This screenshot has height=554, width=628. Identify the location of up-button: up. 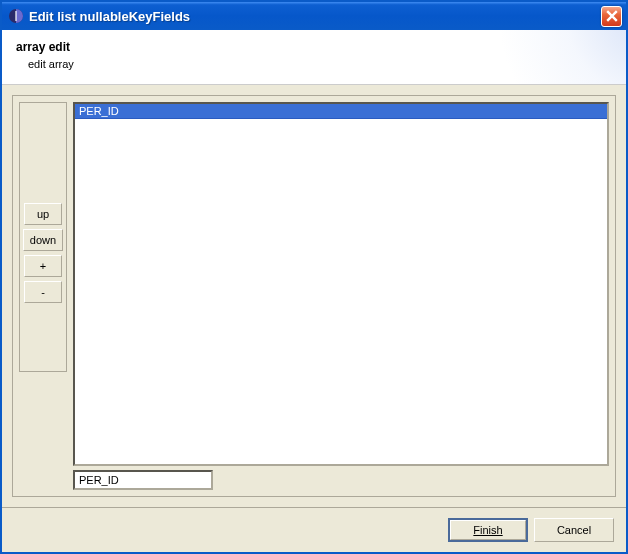
(43, 214).